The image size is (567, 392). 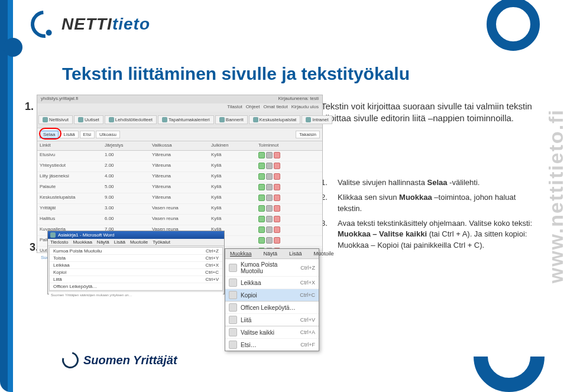 I want to click on ctx-head-nayta: Näytä, so click(x=271, y=254).